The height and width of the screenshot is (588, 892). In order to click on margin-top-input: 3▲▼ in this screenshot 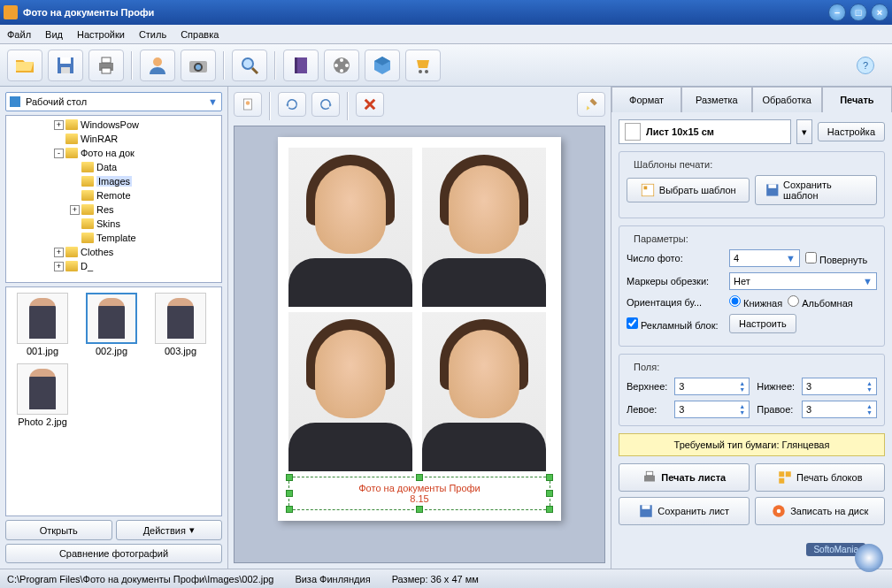, I will do `click(711, 386)`.